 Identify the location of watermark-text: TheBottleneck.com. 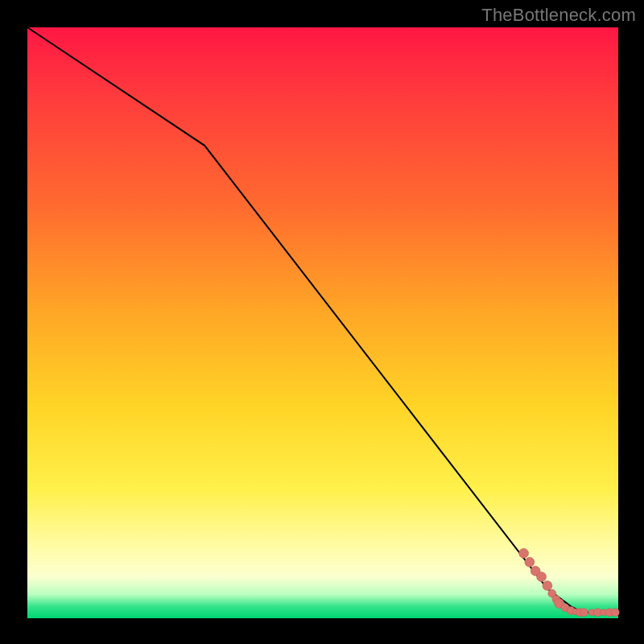
(559, 15).